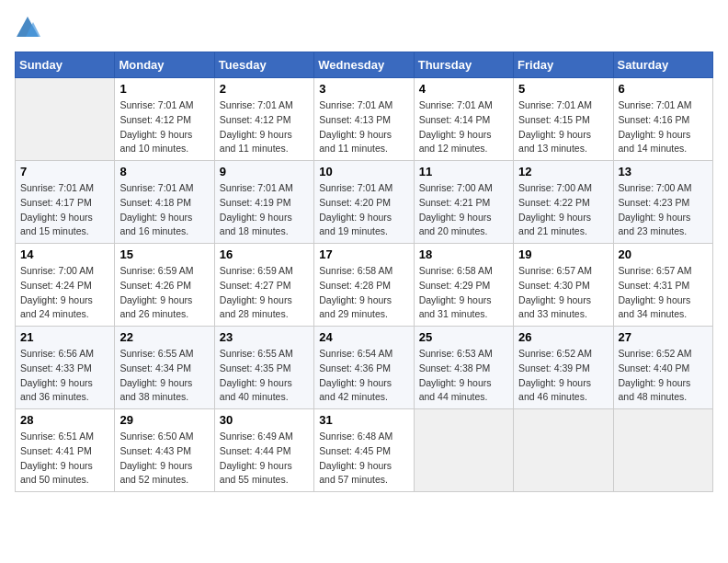  Describe the element at coordinates (164, 458) in the screenshot. I see `day-info: Sunrise: 6:50 AM Sunset: 4:43 PM Dayligh…` at that location.